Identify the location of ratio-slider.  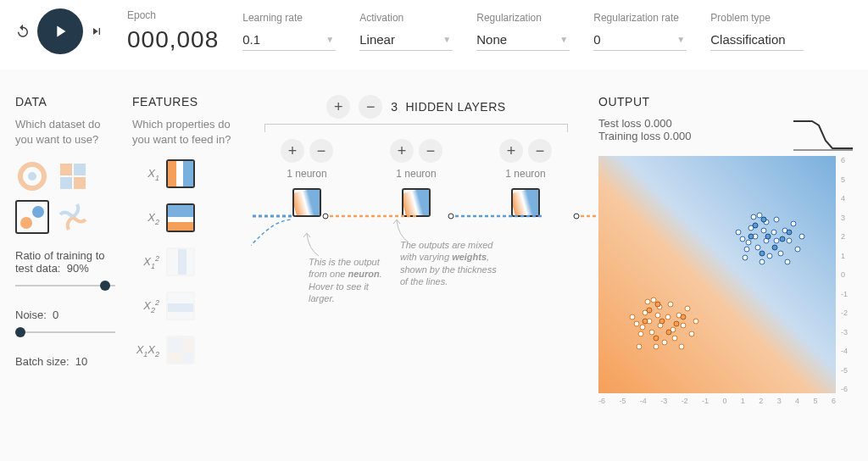
(65, 286).